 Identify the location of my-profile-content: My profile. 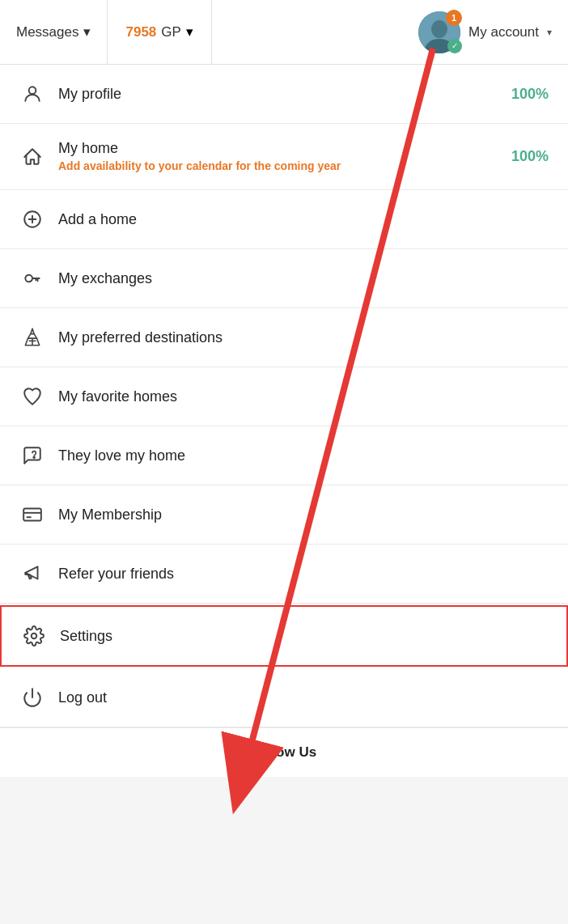
(285, 94).